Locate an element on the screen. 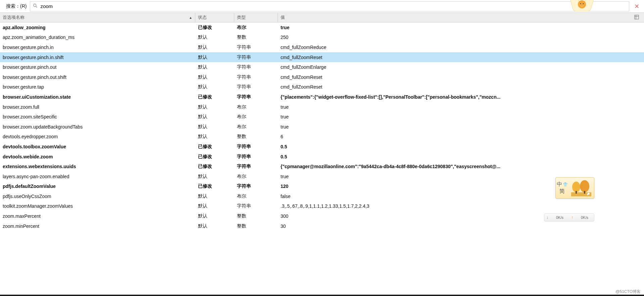 This screenshot has width=644, height=296. column-options-icon is located at coordinates (637, 17).